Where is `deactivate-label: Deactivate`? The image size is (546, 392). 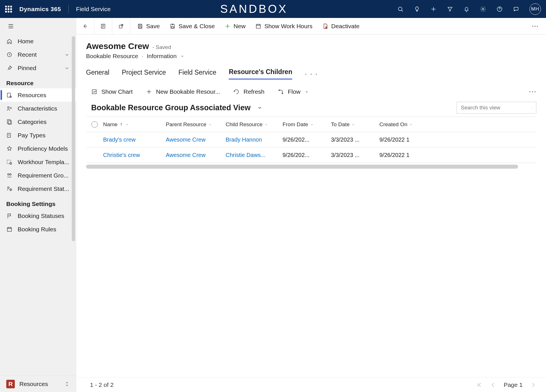 deactivate-label: Deactivate is located at coordinates (345, 26).